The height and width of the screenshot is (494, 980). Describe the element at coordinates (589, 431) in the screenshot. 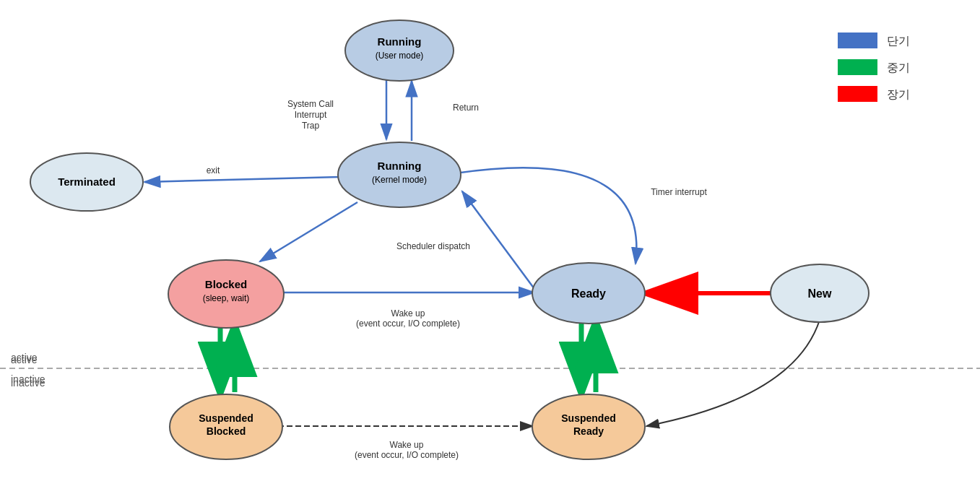

I see `suspended-ready-label2: Ready` at that location.